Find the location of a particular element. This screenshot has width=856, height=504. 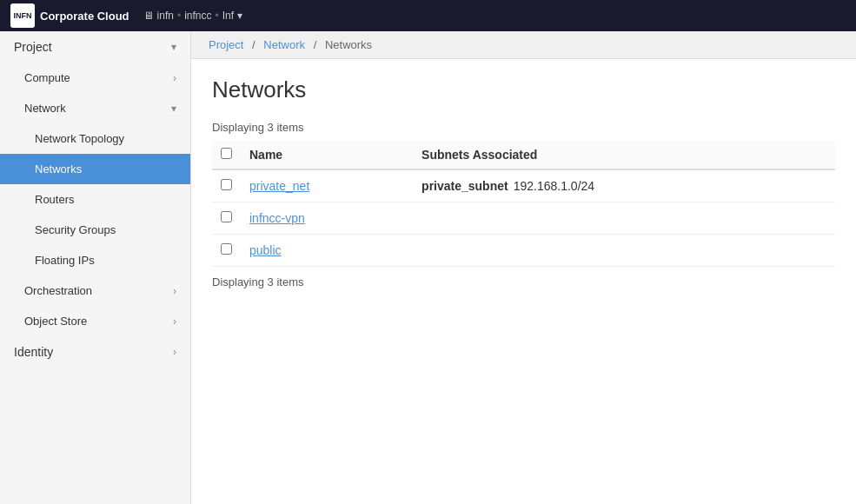

sidebar-item-compute: Compute › is located at coordinates (96, 78).